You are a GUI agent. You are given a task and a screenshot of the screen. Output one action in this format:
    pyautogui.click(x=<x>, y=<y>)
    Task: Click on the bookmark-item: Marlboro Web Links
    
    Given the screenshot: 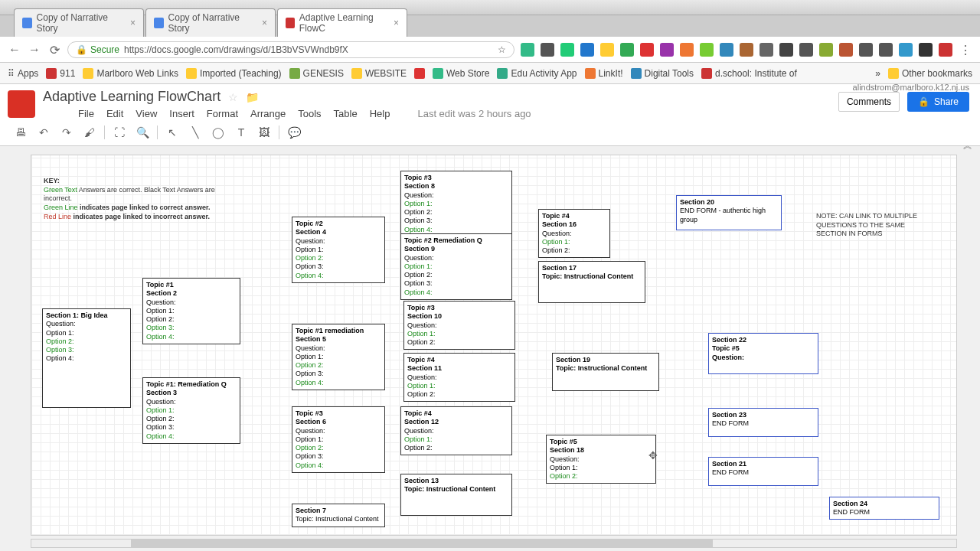 What is the action you would take?
    pyautogui.click(x=130, y=73)
    